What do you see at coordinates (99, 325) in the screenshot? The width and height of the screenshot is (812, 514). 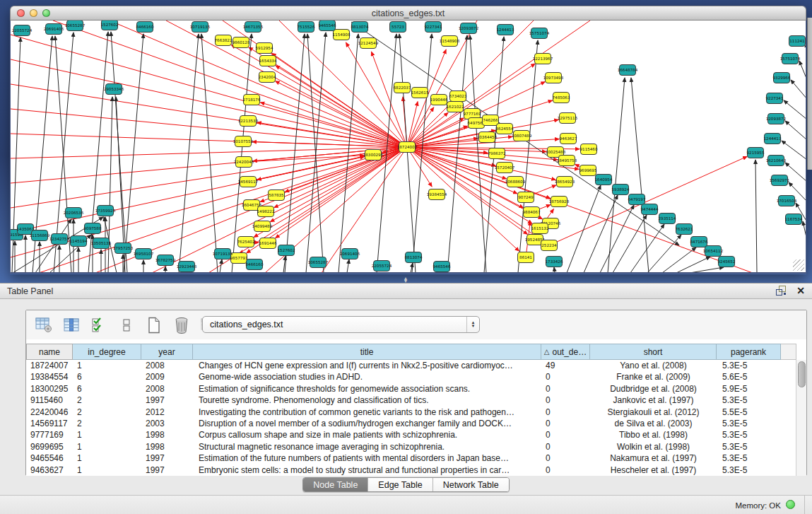 I see `select-all-icon` at bounding box center [99, 325].